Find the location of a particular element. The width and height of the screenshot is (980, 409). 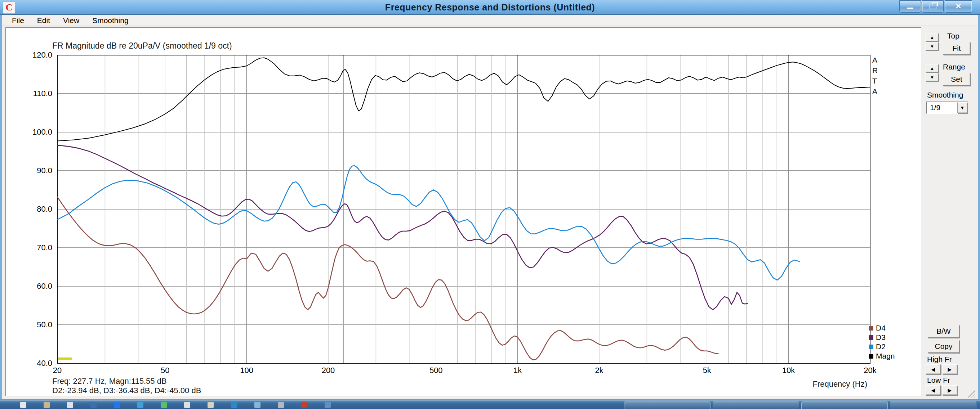

chart-title: FR Magnitude dB re 20uPa/V (smoothed 1/9… is located at coordinates (142, 46).